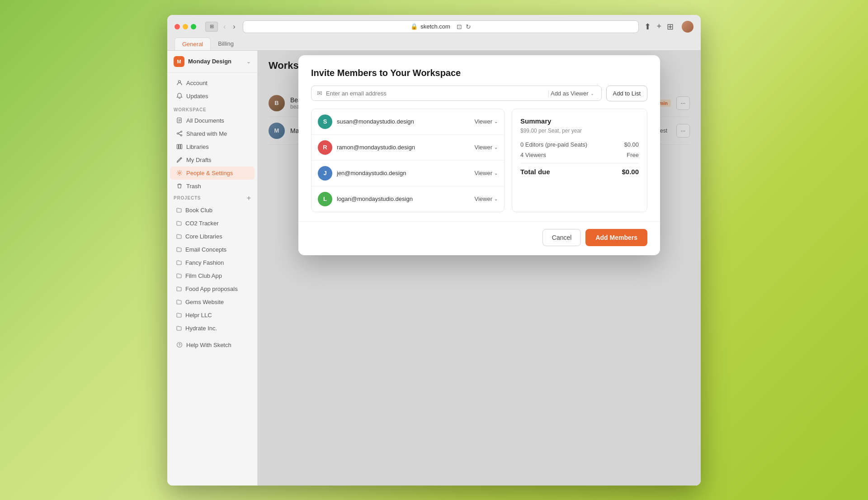 The image size is (868, 500). What do you see at coordinates (325, 148) in the screenshot?
I see `avatar: R` at bounding box center [325, 148].